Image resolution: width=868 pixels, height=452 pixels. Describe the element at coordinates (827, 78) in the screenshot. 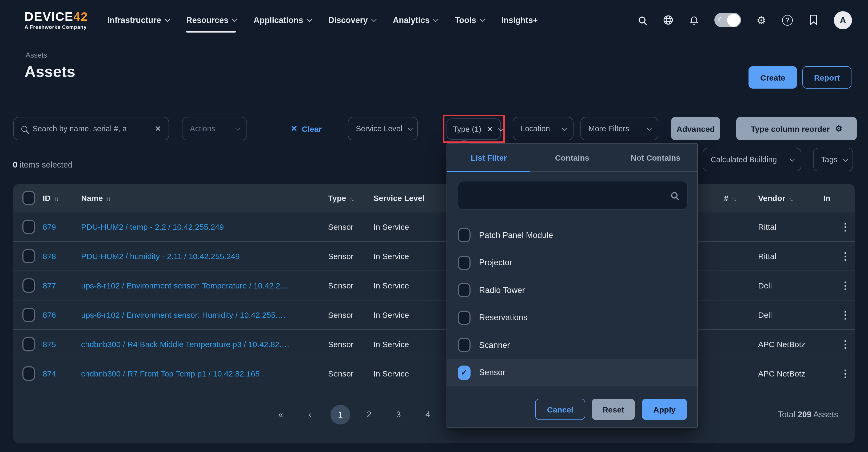

I see `report-button: Report` at that location.